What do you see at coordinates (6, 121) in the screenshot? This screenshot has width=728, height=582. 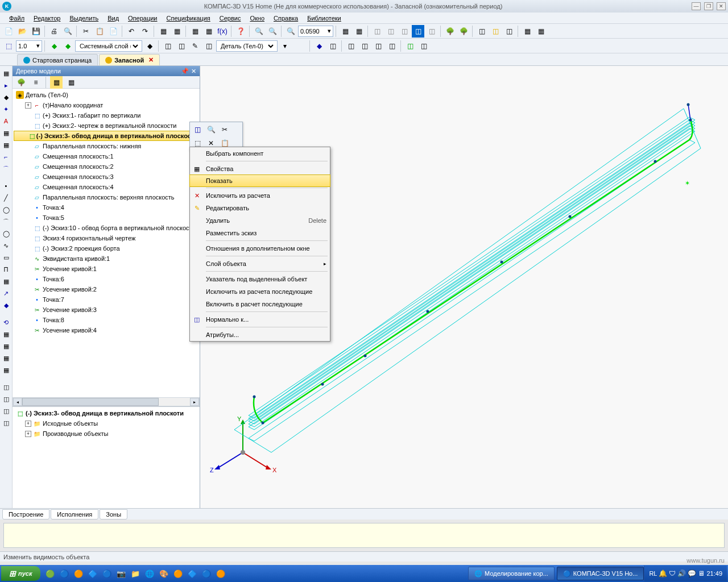 I see `vt-a-icon: A` at bounding box center [6, 121].